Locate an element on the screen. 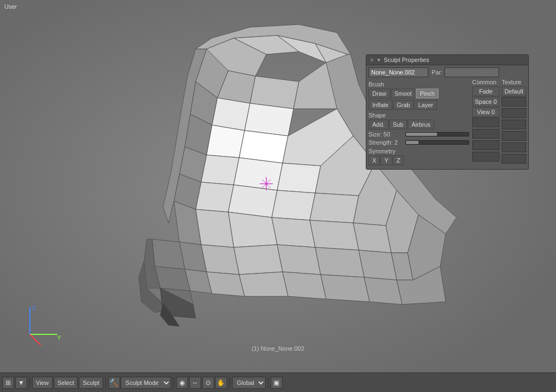  move-icon-btn: ✋ is located at coordinates (221, 383).